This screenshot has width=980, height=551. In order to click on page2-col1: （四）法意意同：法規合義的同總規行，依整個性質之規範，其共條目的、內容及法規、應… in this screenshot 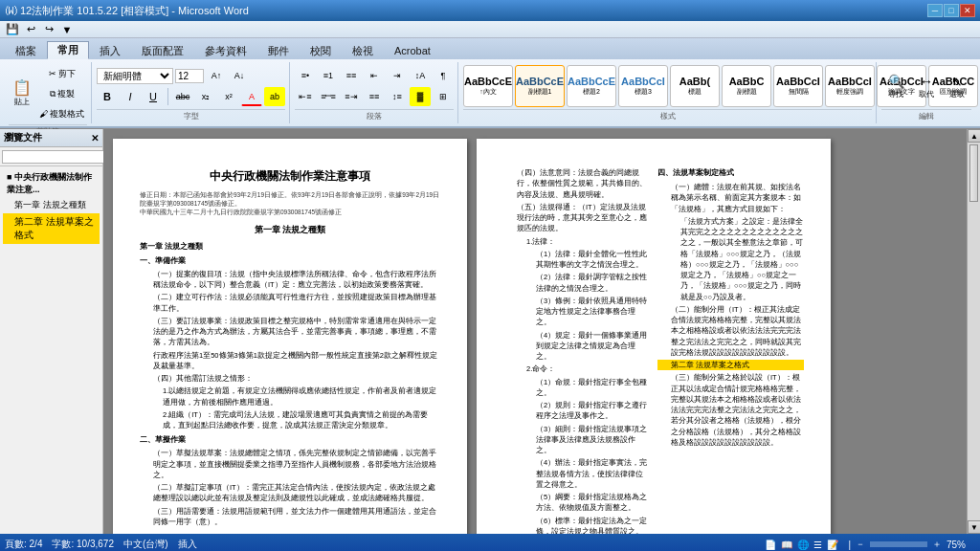, I will do `click(576, 350)`.